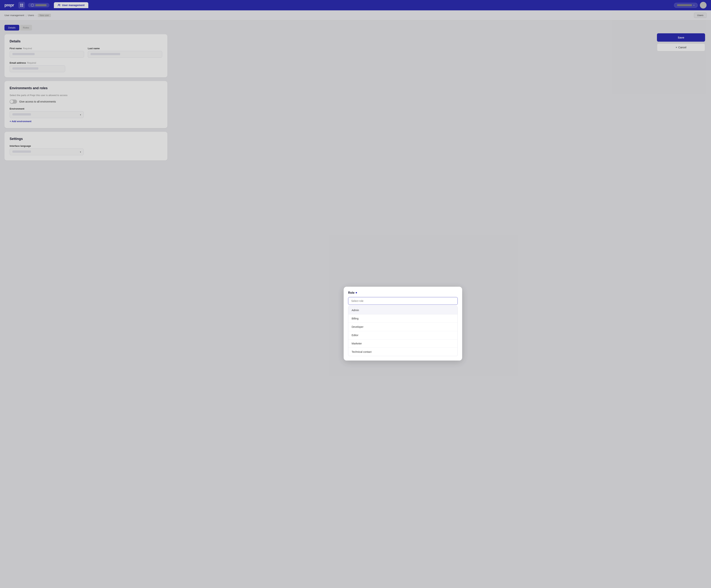 This screenshot has height=588, width=711. Describe the element at coordinates (403, 324) in the screenshot. I see `role-dropdown: Role Admin Billing Developer Editor Mark…` at that location.